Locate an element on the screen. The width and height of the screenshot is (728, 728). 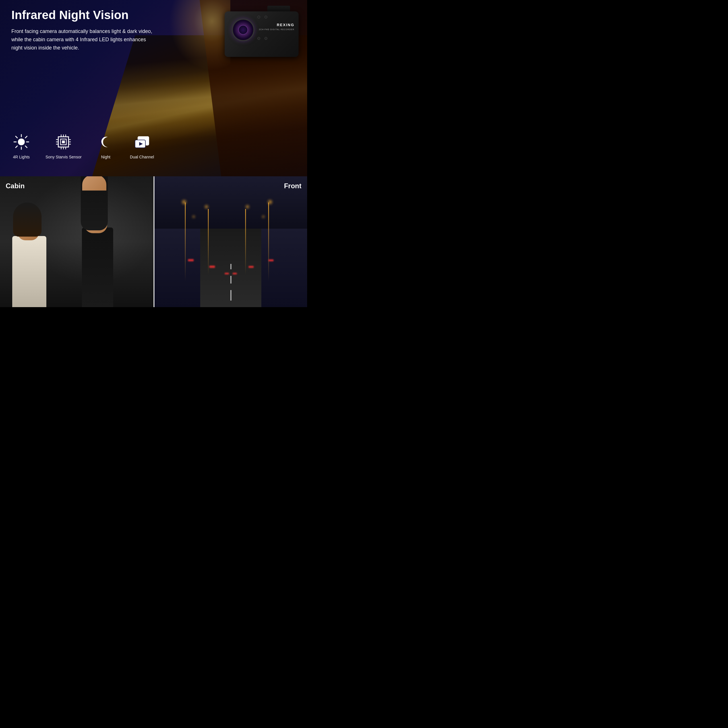
woman-main is located at coordinates (97, 250).